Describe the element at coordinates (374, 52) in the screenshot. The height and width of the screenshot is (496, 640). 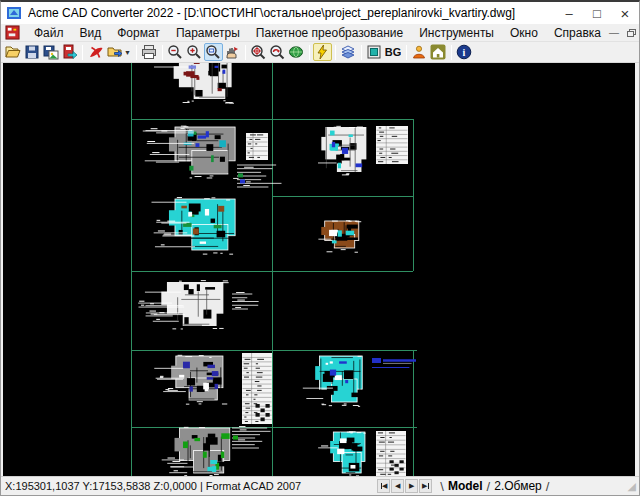
I see `background-color-button` at that location.